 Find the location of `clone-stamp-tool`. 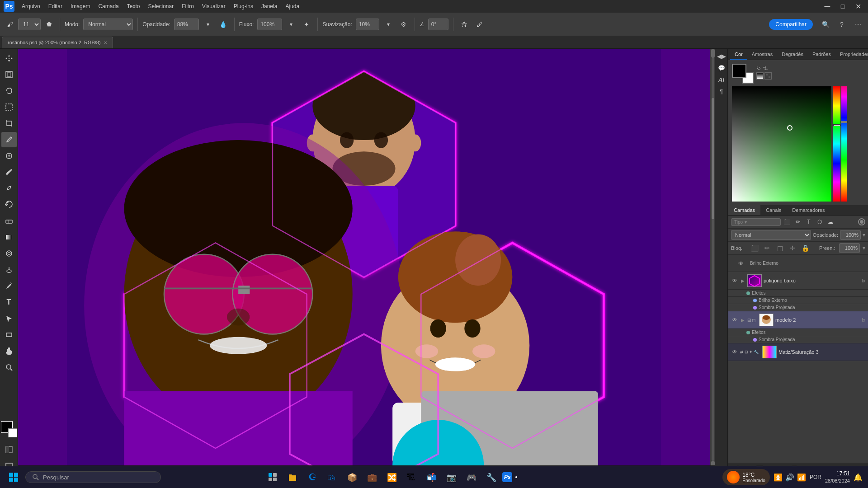

clone-stamp-tool is located at coordinates (9, 188).